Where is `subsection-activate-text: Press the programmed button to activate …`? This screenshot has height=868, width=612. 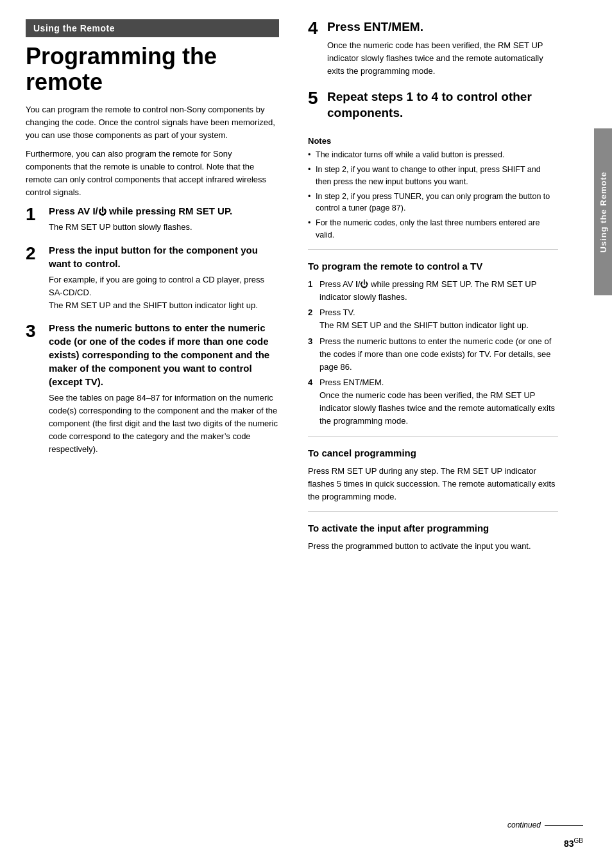
subsection-activate-text: Press the programmed button to activate … is located at coordinates (433, 546).